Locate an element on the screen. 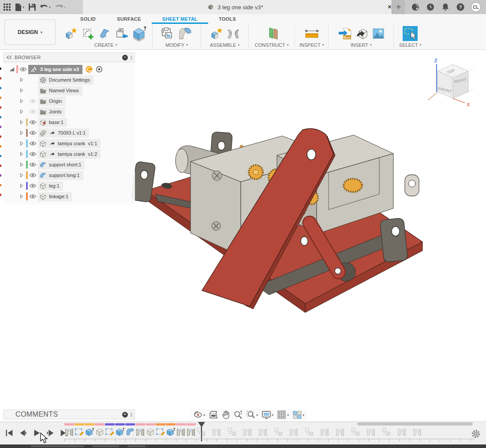 Image resolution: width=486 pixels, height=448 pixels. browser-row: Joints is located at coordinates (69, 112).